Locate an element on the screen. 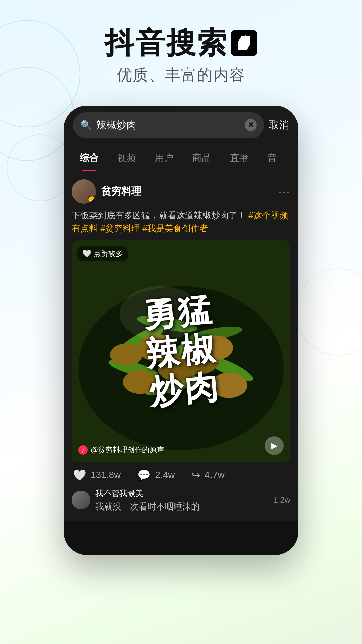 Image resolution: width=362 pixels, height=644 pixels. search-bar: 🔍 辣椒炒肉 ✕ 取消 is located at coordinates (181, 125).